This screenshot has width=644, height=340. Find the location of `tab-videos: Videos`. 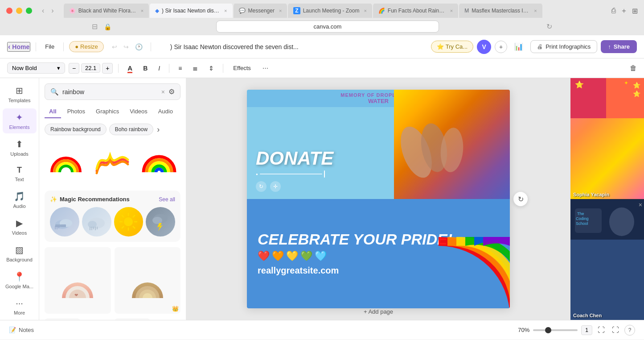

tab-videos: Videos is located at coordinates (139, 112).